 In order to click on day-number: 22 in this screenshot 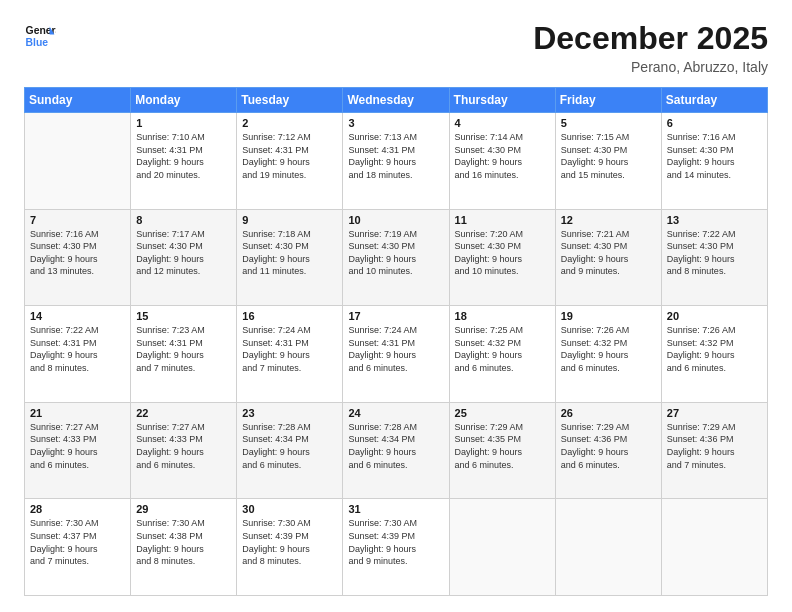, I will do `click(184, 413)`.